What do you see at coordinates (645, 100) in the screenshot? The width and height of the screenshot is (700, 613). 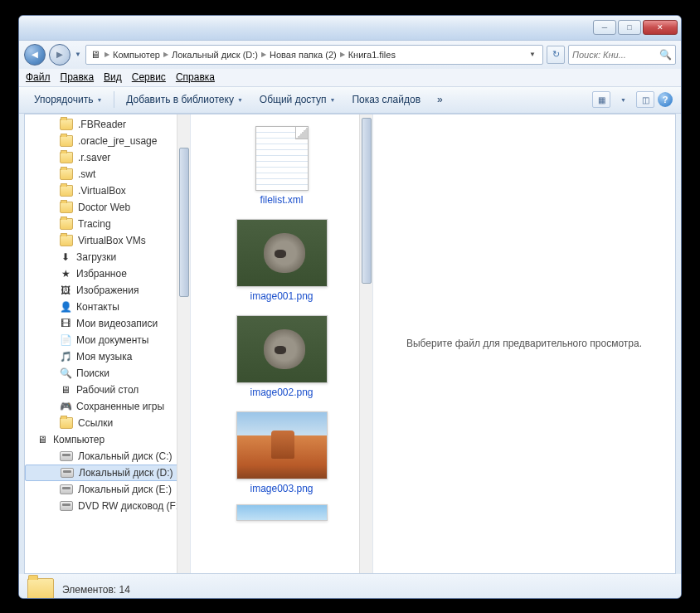 I see `preview-pane-button: ◫` at bounding box center [645, 100].